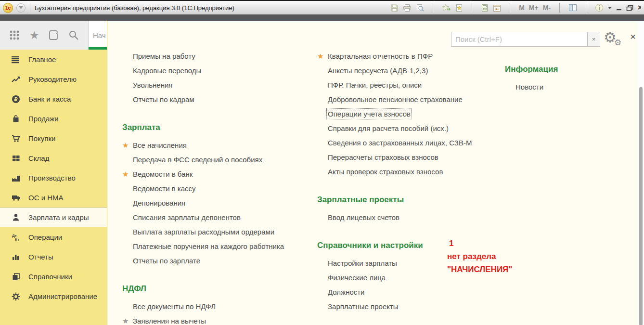 This screenshot has width=644, height=325. Describe the element at coordinates (412, 292) in the screenshot. I see `menu-link: Должности` at that location.